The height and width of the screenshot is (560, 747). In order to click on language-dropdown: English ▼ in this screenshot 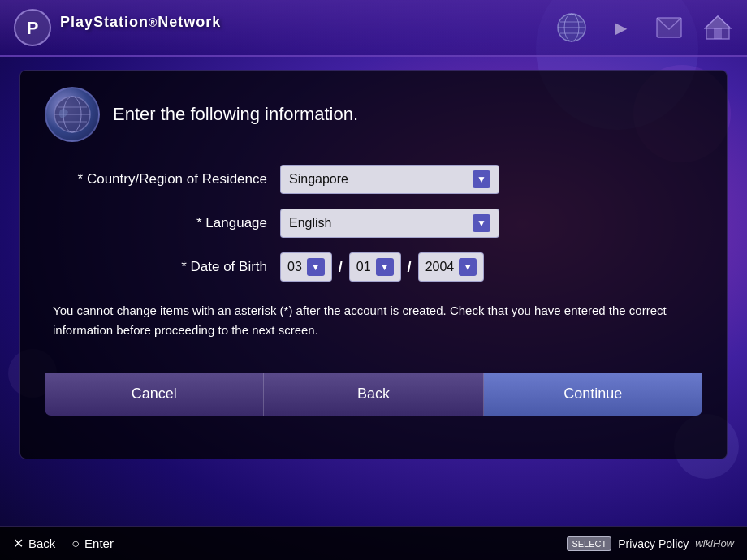, I will do `click(390, 223)`.